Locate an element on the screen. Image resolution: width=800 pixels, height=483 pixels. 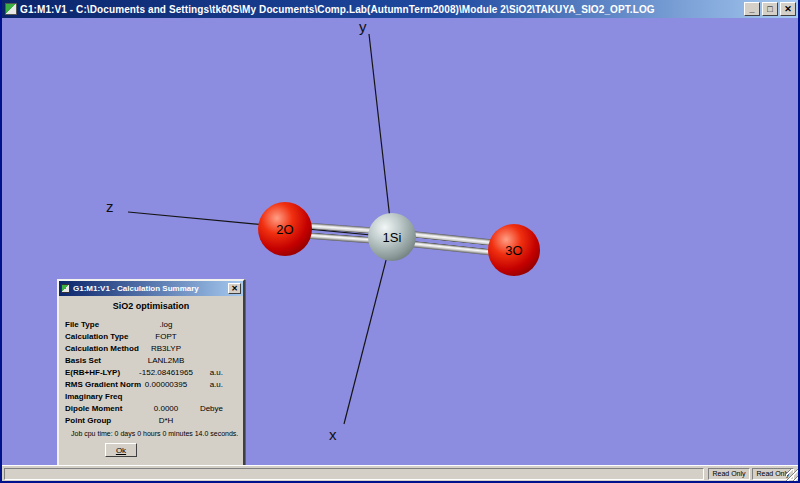
atom-o2: 2O is located at coordinates (285, 229).